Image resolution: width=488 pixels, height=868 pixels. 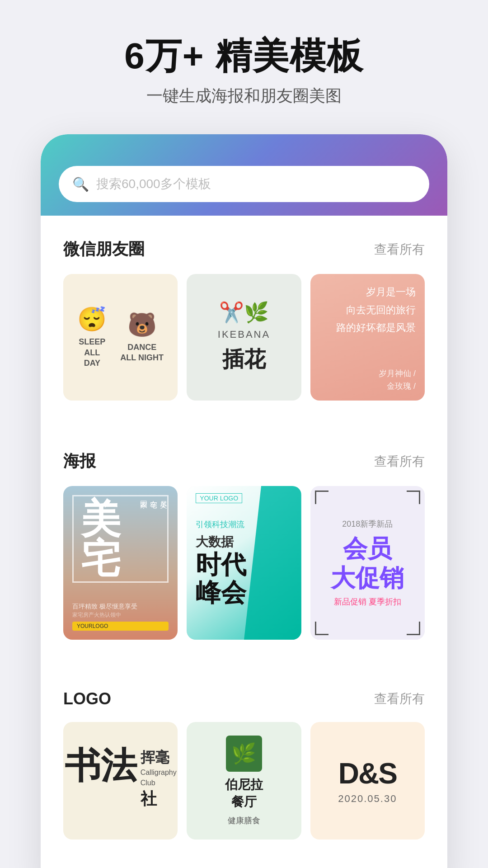 I want to click on ikebana-text-cn: 插花, so click(x=244, y=359).